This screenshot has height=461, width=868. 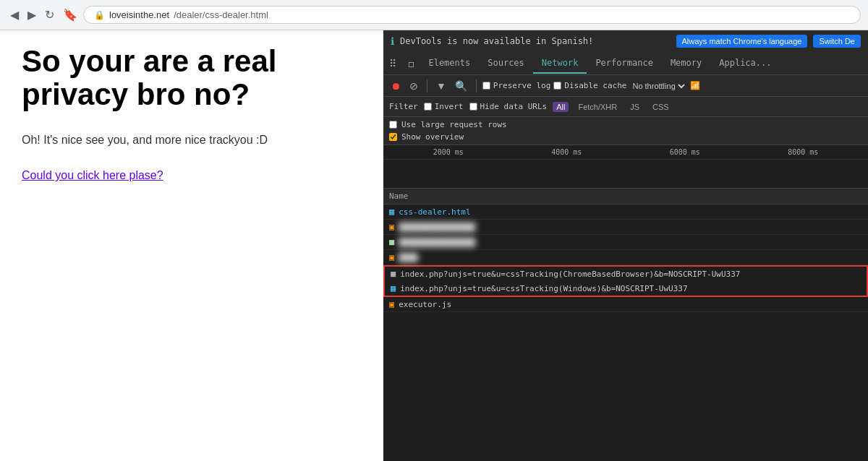 What do you see at coordinates (139, 14) in the screenshot?
I see `address-domain: loveisinthe.net` at bounding box center [139, 14].